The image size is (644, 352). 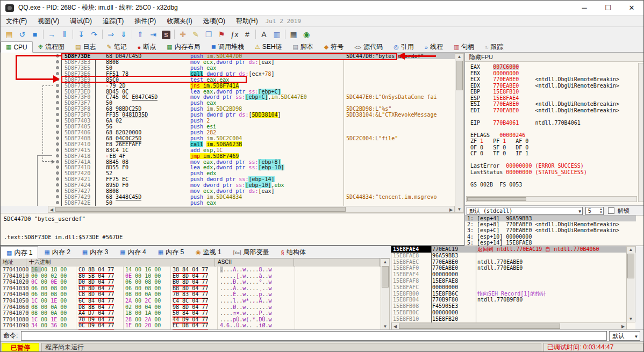 I want to click on stack-hscrollbar: ◀ ▶, so click(x=509, y=326).